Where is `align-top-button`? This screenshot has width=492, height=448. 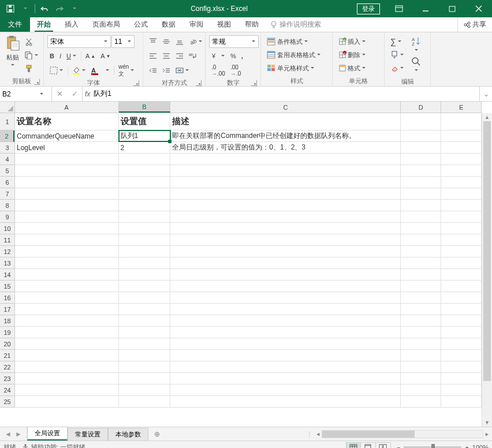
align-top-button is located at coordinates (153, 42).